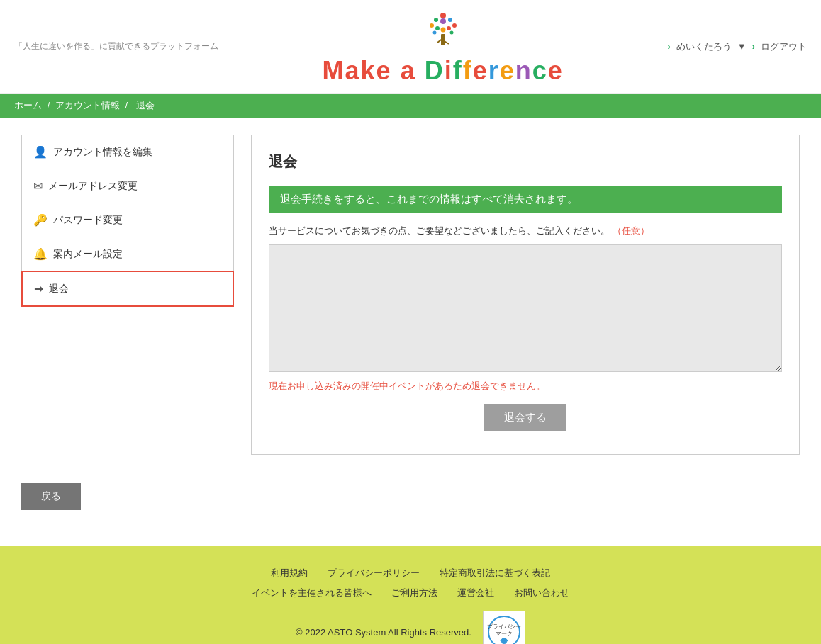 The image size is (821, 644). I want to click on sidebar-label-email: メールアドレス変更, so click(93, 186).